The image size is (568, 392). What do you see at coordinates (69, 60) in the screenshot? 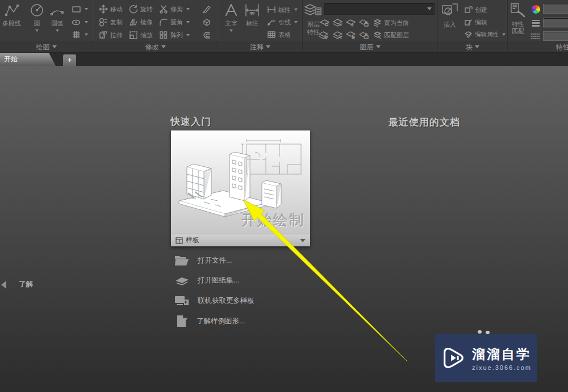
I see `new-tab-button: +` at bounding box center [69, 60].